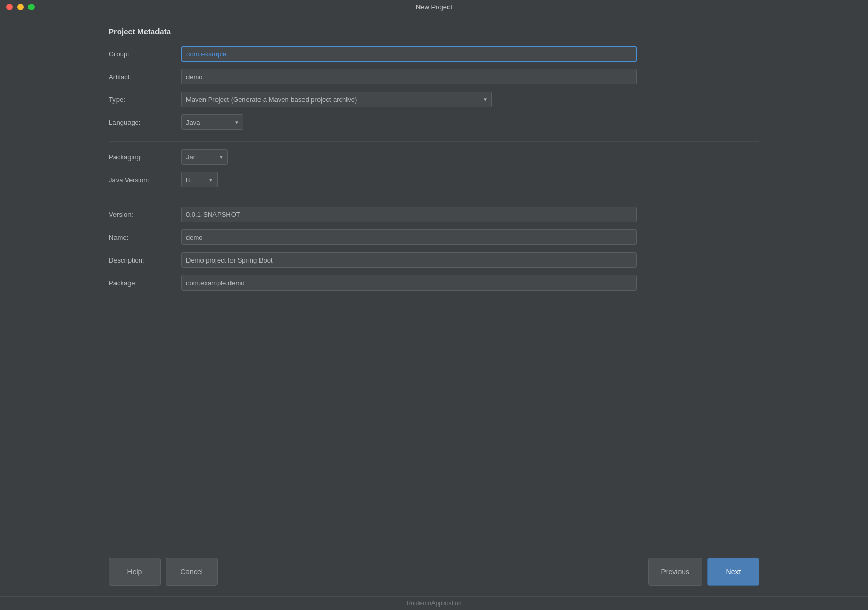 The height and width of the screenshot is (610, 868). What do you see at coordinates (434, 142) in the screenshot?
I see `divider` at bounding box center [434, 142].